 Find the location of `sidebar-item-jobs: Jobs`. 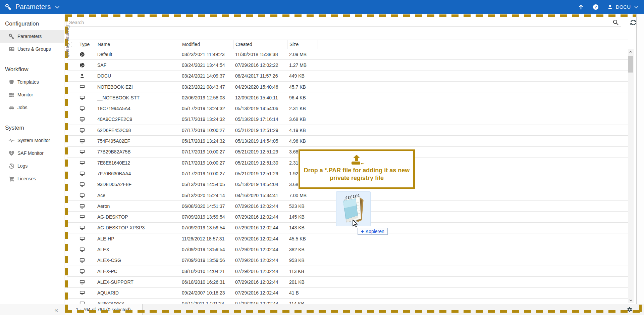

sidebar-item-jobs: Jobs is located at coordinates (32, 107).